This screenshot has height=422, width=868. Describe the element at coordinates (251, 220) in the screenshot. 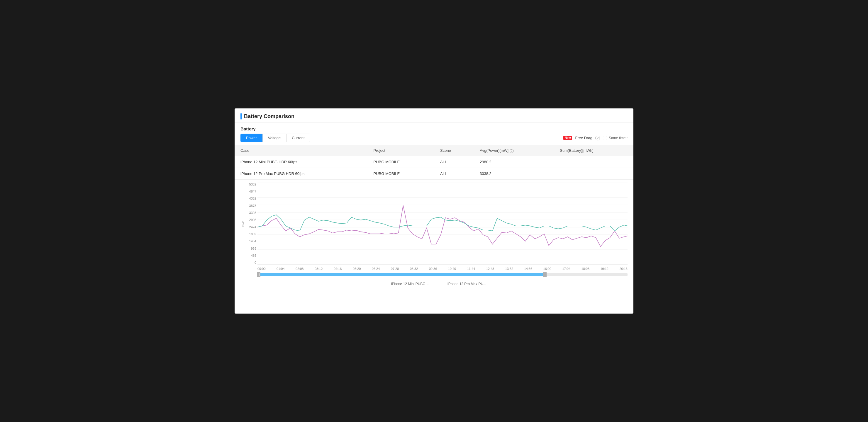

I see `y-tick: 2908` at that location.